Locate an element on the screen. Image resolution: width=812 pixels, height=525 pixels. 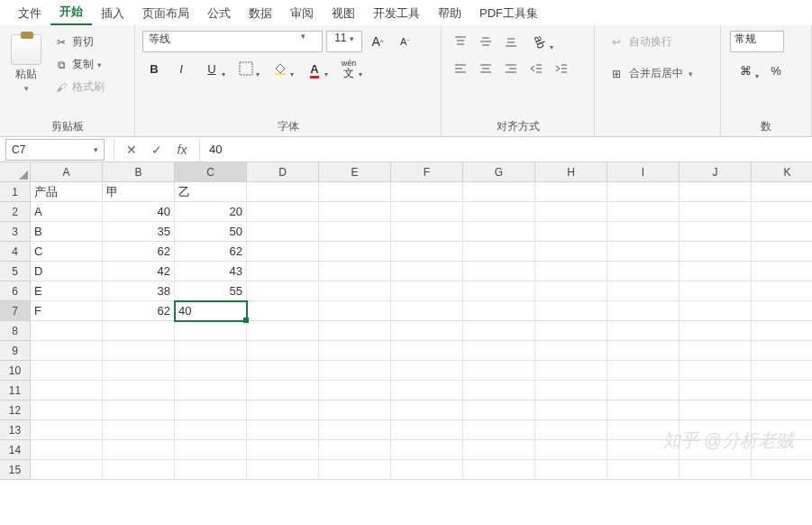
number-format-select: 常规 is located at coordinates (757, 41).